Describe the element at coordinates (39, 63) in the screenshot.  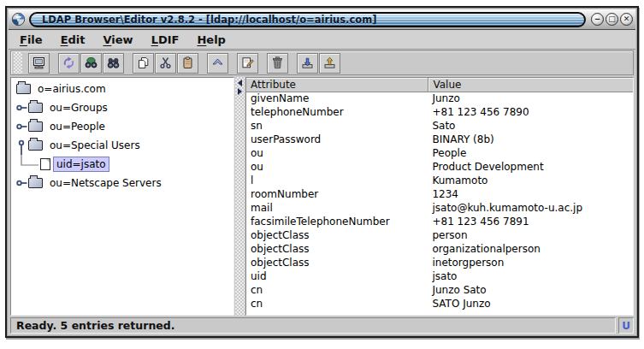
I see `connect-button` at that location.